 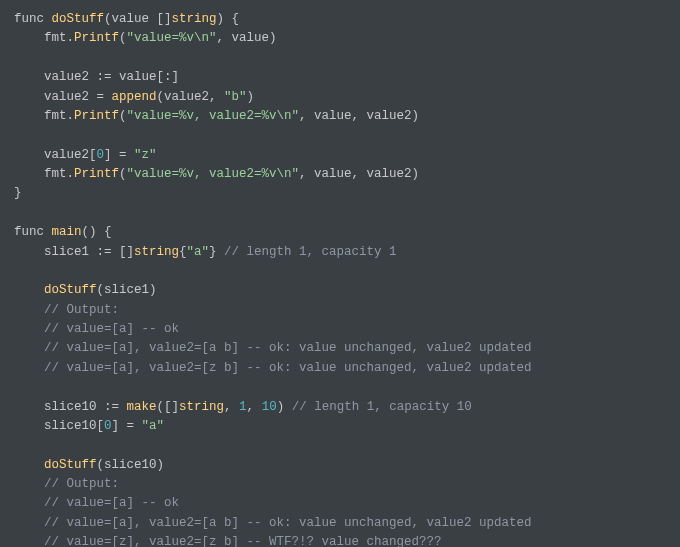 I want to click on line: fmt.Printf("value=%v\n", value), so click(x=146, y=38).